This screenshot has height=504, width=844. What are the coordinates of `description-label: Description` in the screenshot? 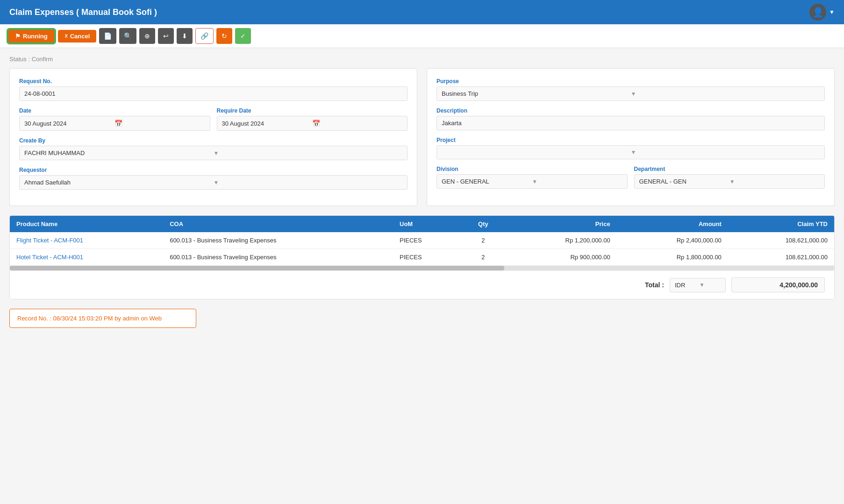 It's located at (631, 111).